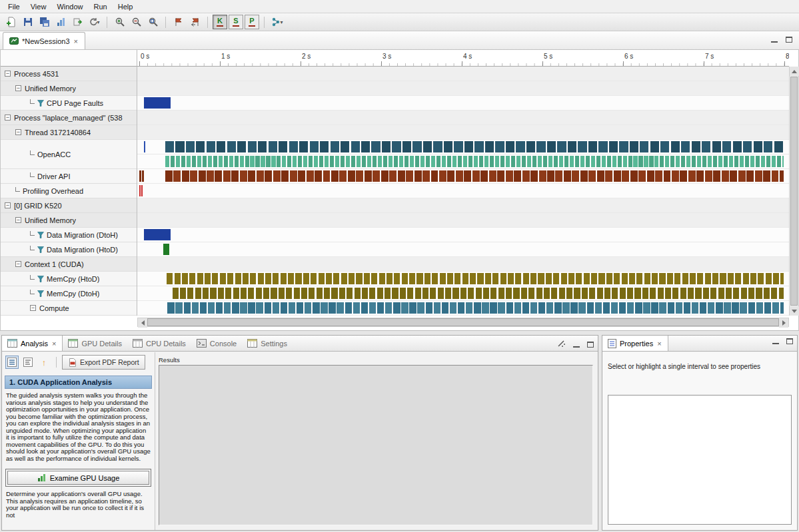 Image resolution: width=799 pixels, height=532 pixels. Describe the element at coordinates (69, 154) in the screenshot. I see `tree-row: OpenACC` at that location.